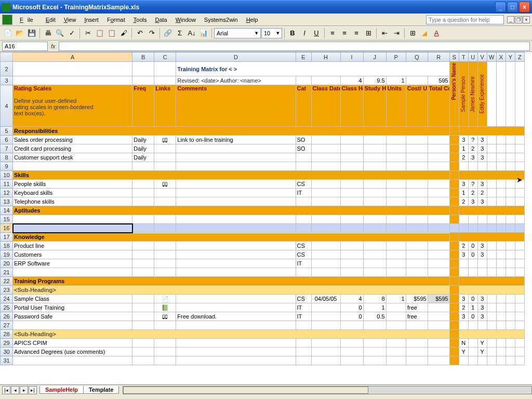  I want to click on autosum-button: Σ, so click(180, 33).